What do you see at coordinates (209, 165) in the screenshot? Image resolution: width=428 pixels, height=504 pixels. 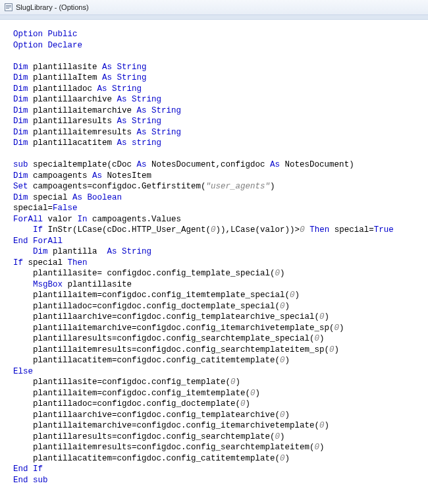 I see `token-plain: NotesDocument,configdoc` at bounding box center [209, 165].